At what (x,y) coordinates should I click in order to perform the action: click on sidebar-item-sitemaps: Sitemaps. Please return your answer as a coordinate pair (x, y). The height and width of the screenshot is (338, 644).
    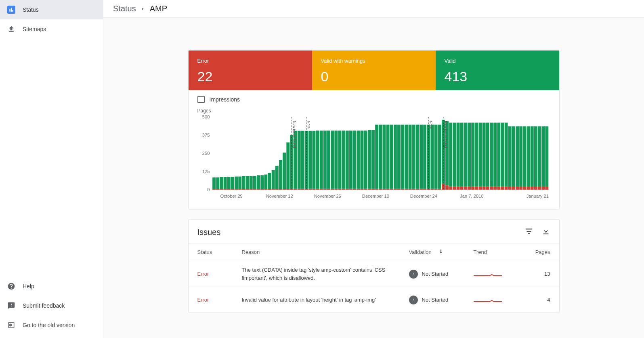
    Looking at the image, I should click on (52, 29).